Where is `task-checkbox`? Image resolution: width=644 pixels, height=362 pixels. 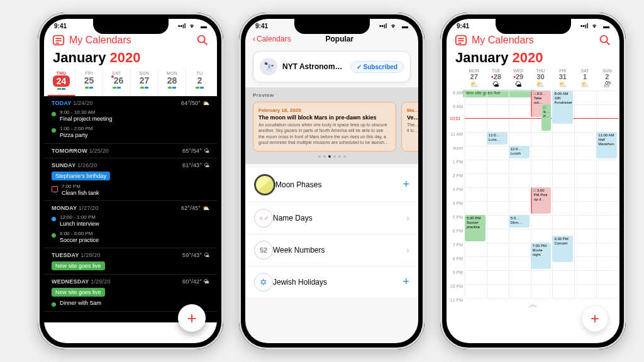
task-checkbox is located at coordinates (55, 189).